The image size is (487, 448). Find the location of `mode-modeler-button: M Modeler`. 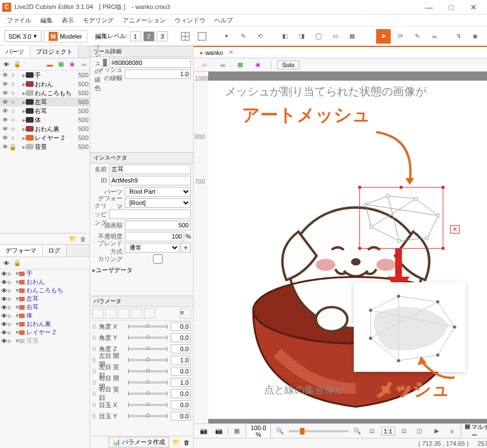

mode-modeler-button: M Modeler is located at coordinates (65, 36).